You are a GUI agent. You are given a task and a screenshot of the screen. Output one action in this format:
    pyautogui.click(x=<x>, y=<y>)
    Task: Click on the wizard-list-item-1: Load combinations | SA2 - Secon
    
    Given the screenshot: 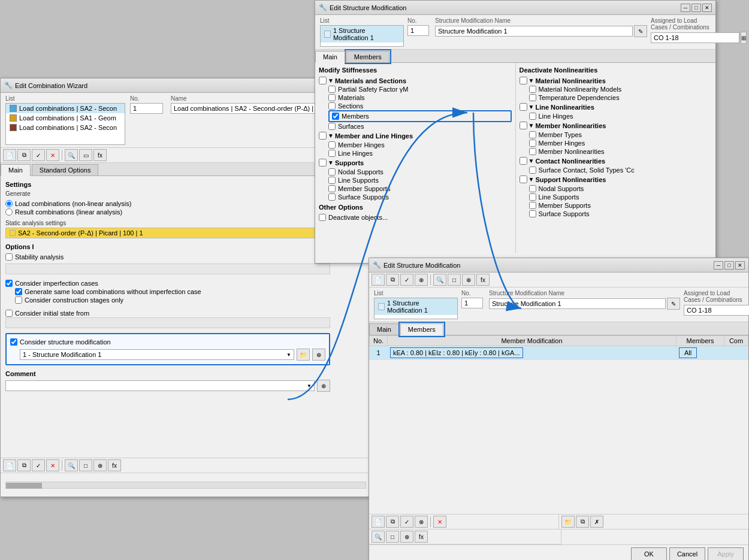 What is the action you would take?
    pyautogui.click(x=65, y=108)
    